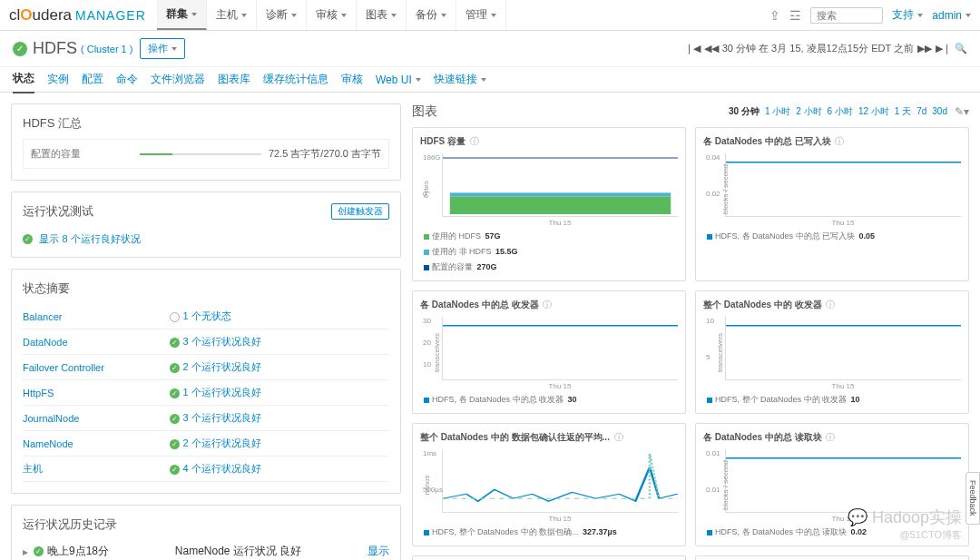  I want to click on status-link: 1 个无状态, so click(207, 316).